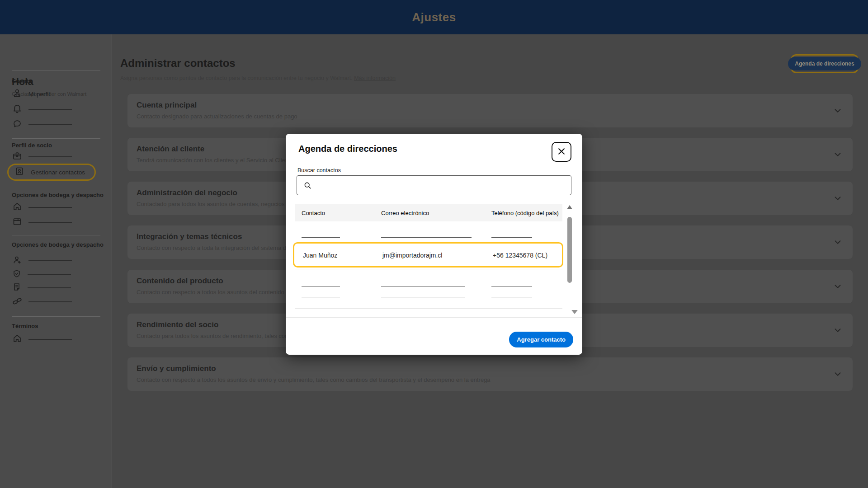 The height and width of the screenshot is (488, 868). I want to click on main-page-description: Asigna personas como puntos de contacto …, so click(258, 78).